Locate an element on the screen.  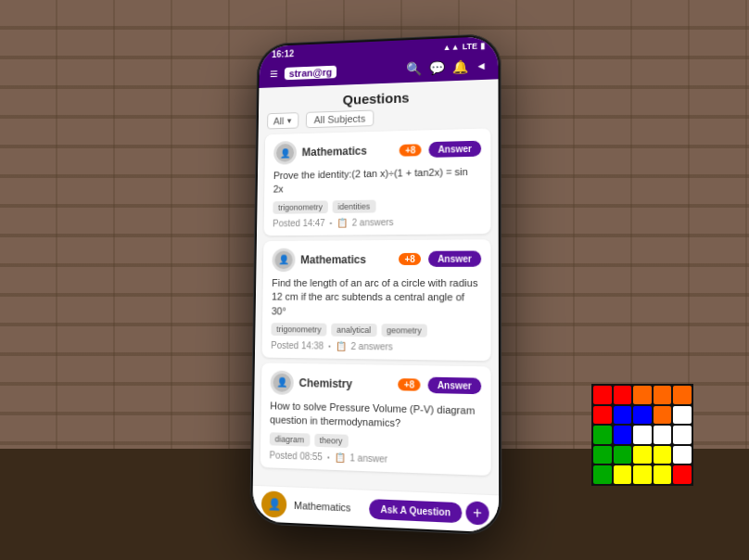
tag-3-0: diagram is located at coordinates (289, 439).